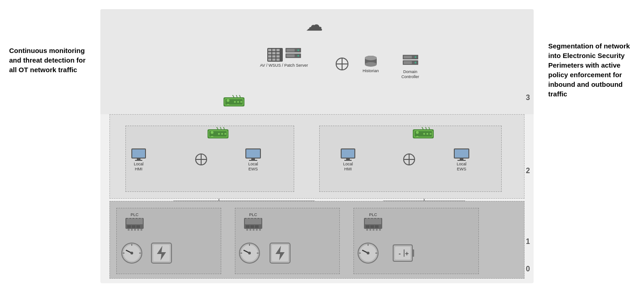  Describe the element at coordinates (410, 74) in the screenshot. I see `domain-controller-label: DomainController` at that location.